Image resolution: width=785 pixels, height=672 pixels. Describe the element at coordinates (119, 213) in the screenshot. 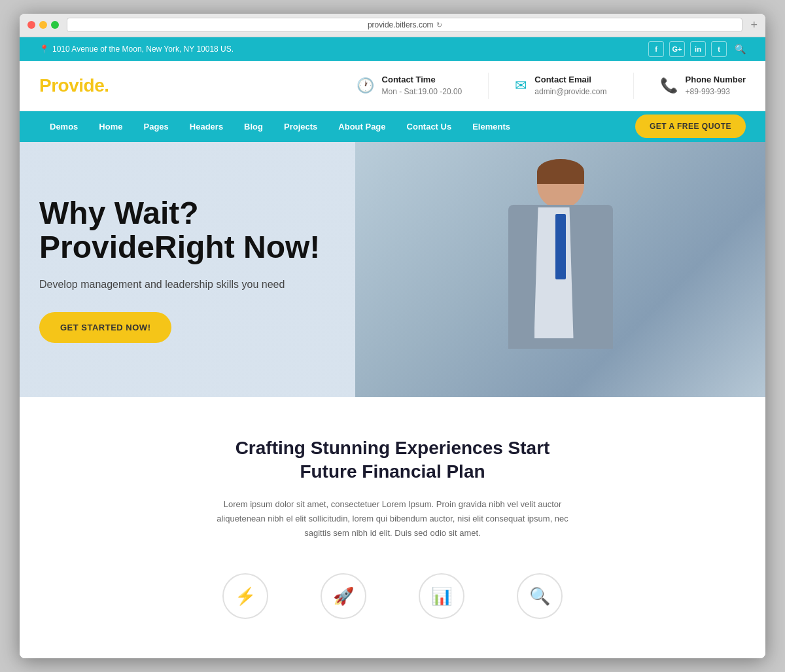

I see `hero-title-line1: Why Wait?` at that location.